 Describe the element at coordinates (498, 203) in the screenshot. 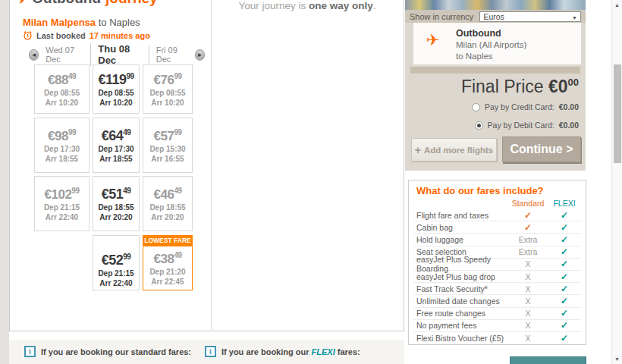

I see `fares-include-header: Standard FLEXI` at that location.